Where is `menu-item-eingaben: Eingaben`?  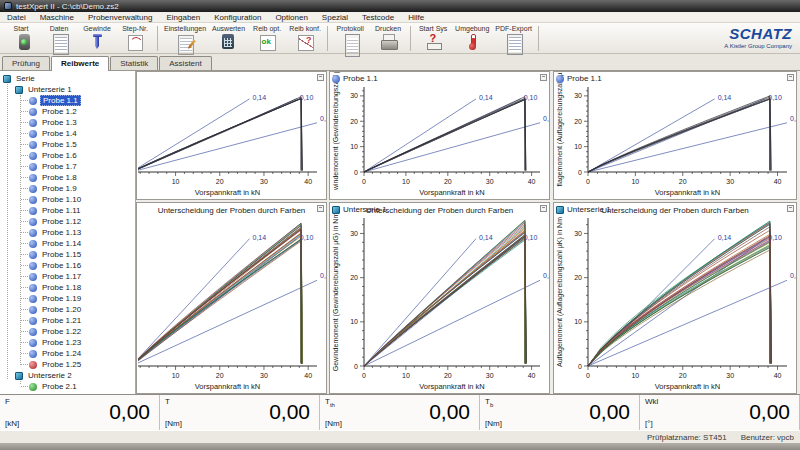 menu-item-eingaben: Eingaben is located at coordinates (183, 18).